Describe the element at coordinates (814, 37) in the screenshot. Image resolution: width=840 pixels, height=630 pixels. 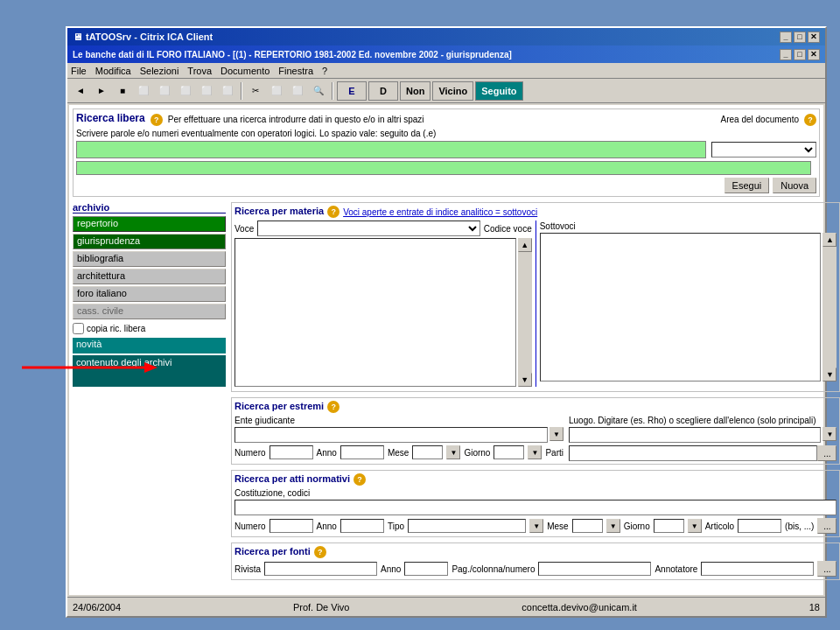
I see `close-button: ✕` at that location.